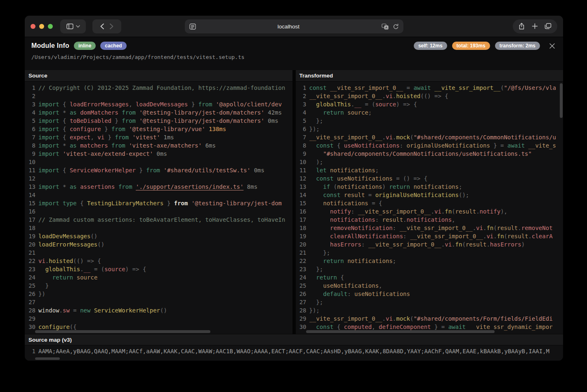 The width and height of the screenshot is (587, 392). I want to click on code-line: 7__vite_ssr_import_0__.vi.mock("#shared/…, so click(430, 137).